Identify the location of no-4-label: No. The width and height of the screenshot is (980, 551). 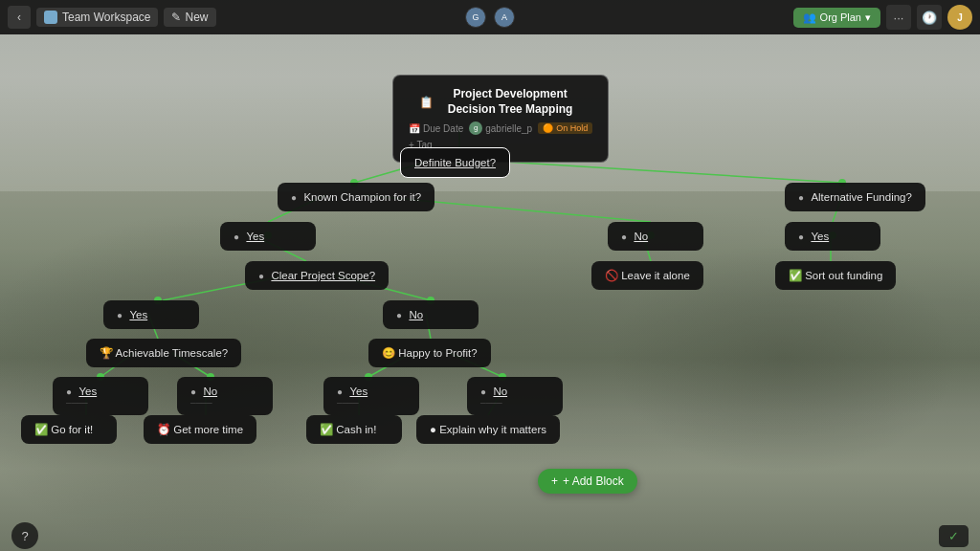
(500, 391).